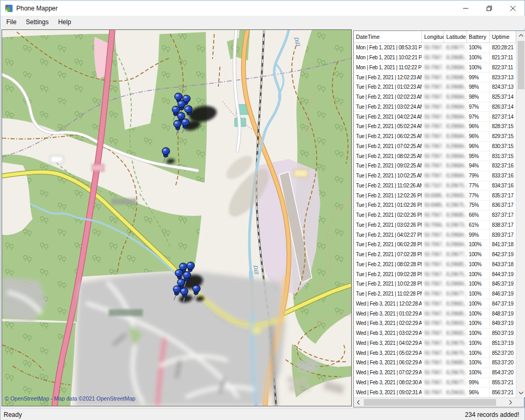 The height and width of the screenshot is (420, 525). What do you see at coordinates (478, 37) in the screenshot?
I see `column-header-battery: Battery` at bounding box center [478, 37].